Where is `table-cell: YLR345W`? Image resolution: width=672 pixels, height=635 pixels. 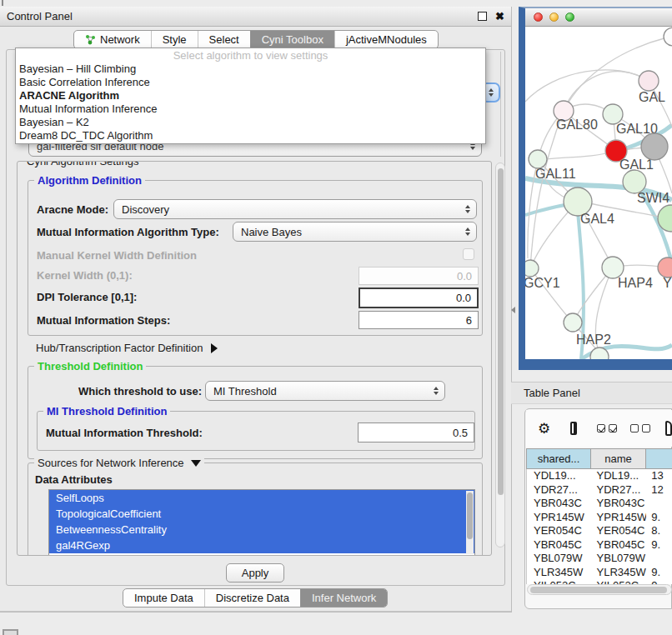
table-cell: YLR345W is located at coordinates (619, 573).